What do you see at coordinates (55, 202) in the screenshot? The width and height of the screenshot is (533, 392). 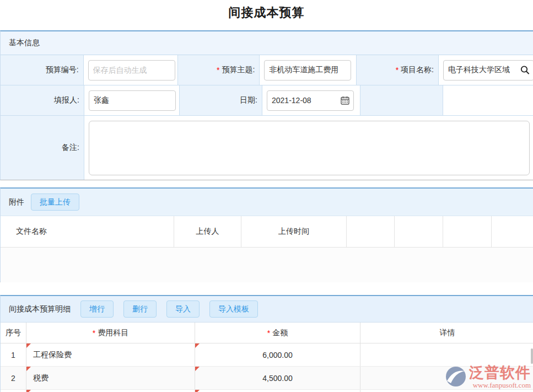 I see `batch-upload-button: 批量上传` at bounding box center [55, 202].